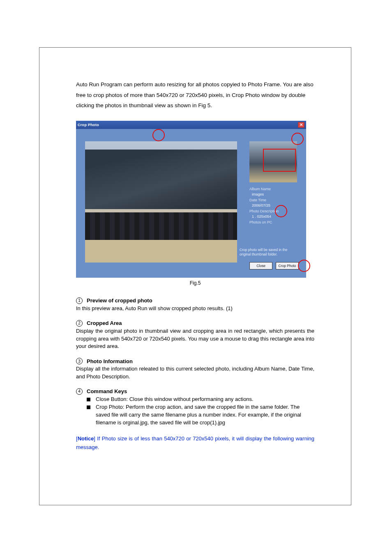 The width and height of the screenshot is (392, 555). What do you see at coordinates (268, 252) in the screenshot?
I see `save-note: Crop photo will be saved in the original…` at bounding box center [268, 252].